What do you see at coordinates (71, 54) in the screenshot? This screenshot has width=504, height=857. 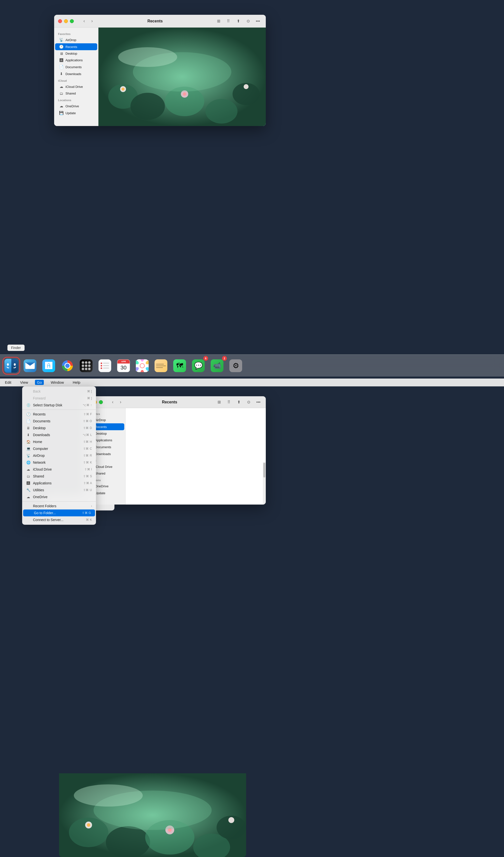 I see `sidebar-label-desktop: Desktop` at bounding box center [71, 54].